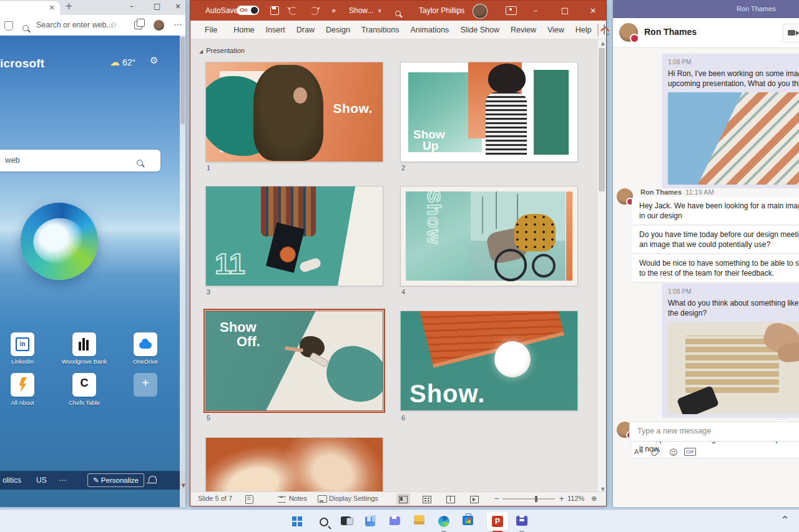 The width and height of the screenshot is (799, 532). Describe the element at coordinates (140, 163) in the screenshot. I see `search-submit-icon` at that location.